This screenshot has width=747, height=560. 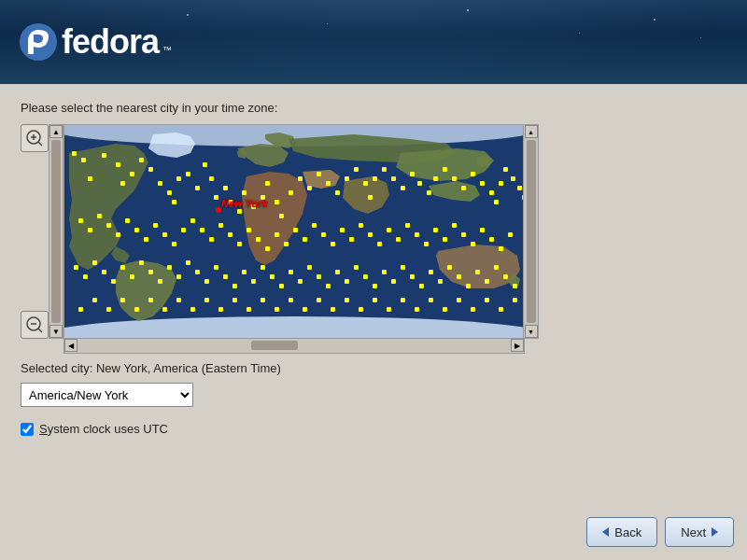 I want to click on horizontal-scrollbar: ◀ ▶, so click(x=294, y=346).